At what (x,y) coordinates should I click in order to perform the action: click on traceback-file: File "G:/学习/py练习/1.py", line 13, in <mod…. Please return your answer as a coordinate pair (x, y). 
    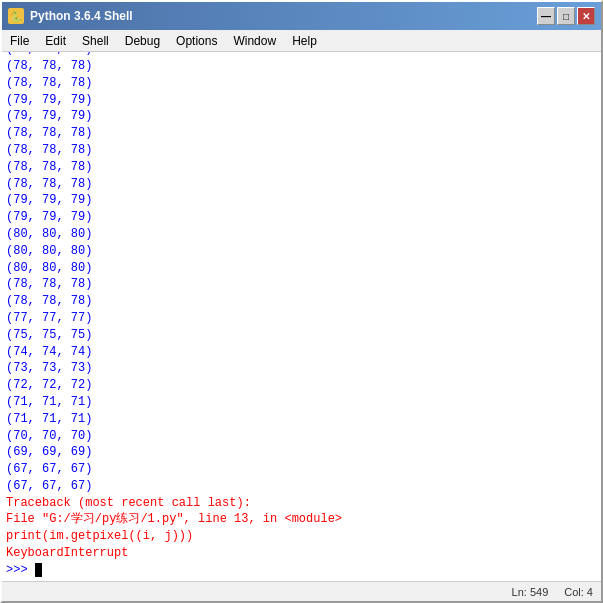
    Looking at the image, I should click on (302, 520).